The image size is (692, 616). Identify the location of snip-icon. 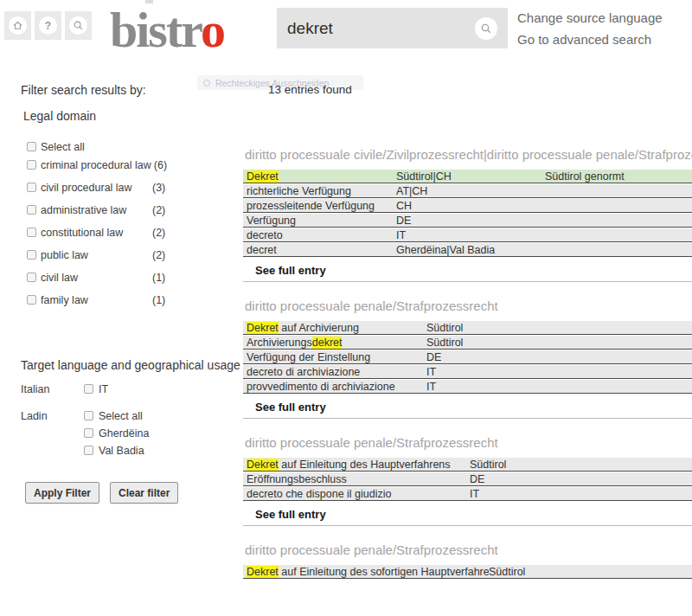
(207, 83).